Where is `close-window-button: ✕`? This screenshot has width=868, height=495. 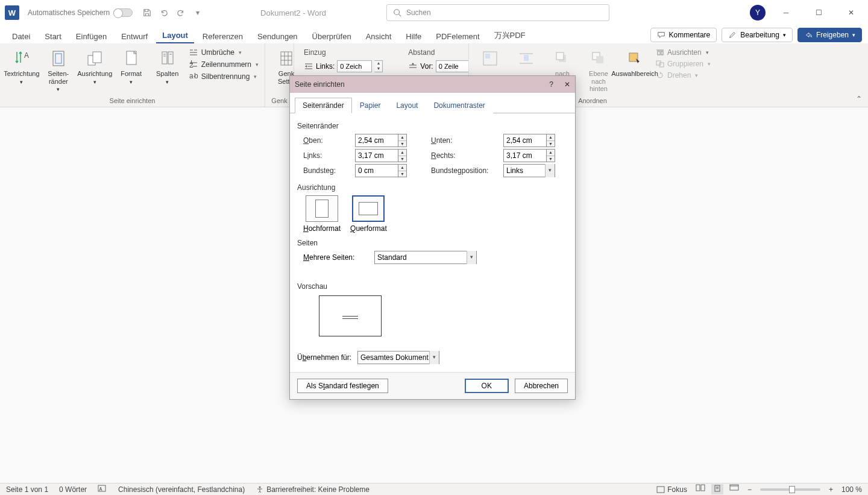 close-window-button: ✕ is located at coordinates (851, 13).